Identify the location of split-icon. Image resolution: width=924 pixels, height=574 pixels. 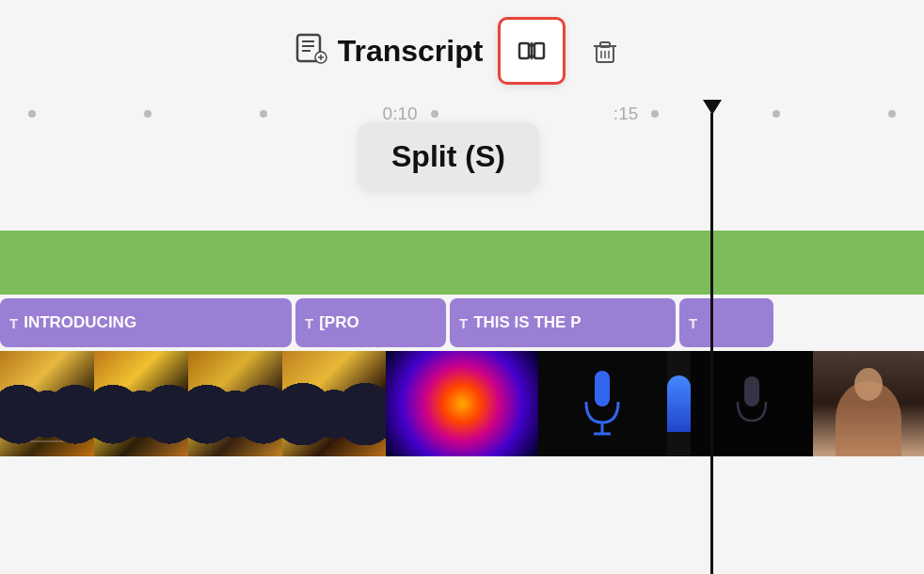
(532, 51).